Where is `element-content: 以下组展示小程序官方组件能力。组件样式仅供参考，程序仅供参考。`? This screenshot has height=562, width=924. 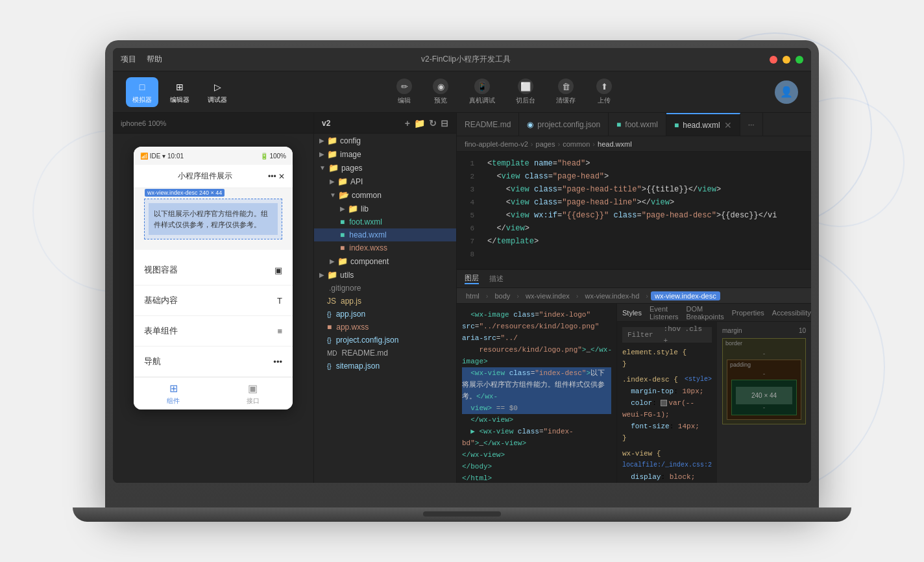 element-content: 以下组展示小程序官方组件能力。组件样式仅供参考，程序仅供参考。 is located at coordinates (213, 219).